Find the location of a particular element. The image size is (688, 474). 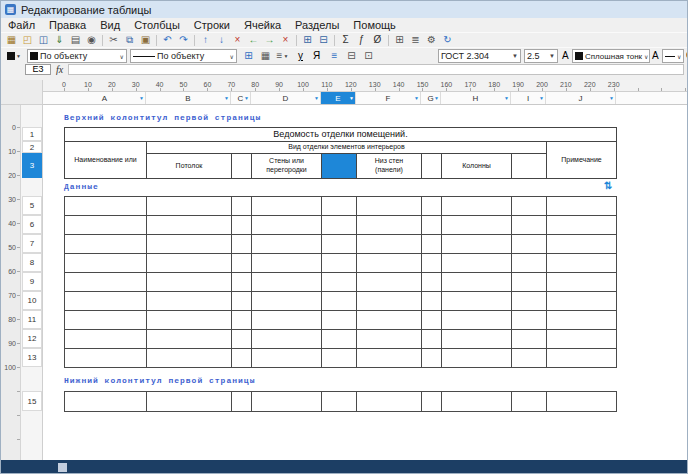

insert-row-below-button: ↓ is located at coordinates (222, 40).